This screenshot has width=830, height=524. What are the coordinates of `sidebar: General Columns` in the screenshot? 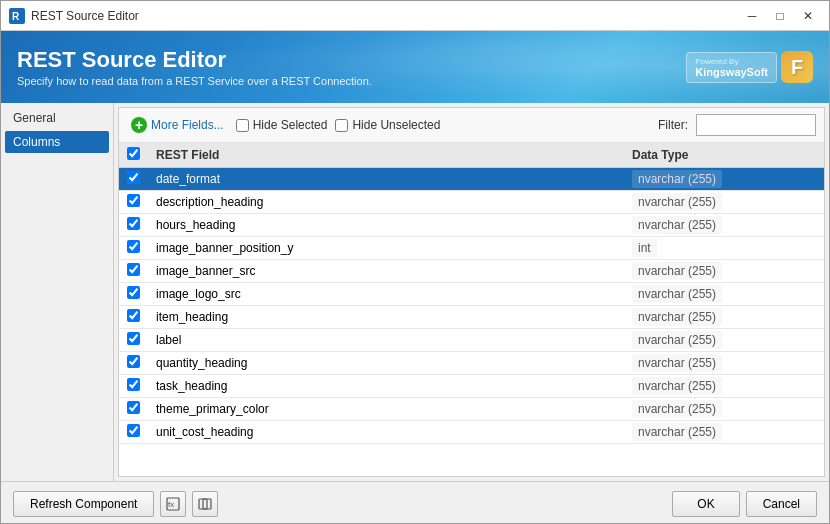 It's located at (58, 292).